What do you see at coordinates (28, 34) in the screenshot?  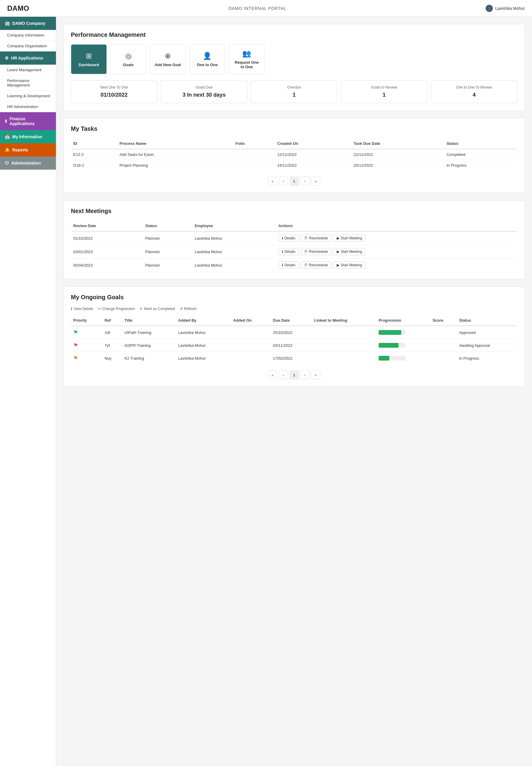 I see `sidebar-section-damo: 🏢 DAMO Company Company Information Compa…` at bounding box center [28, 34].